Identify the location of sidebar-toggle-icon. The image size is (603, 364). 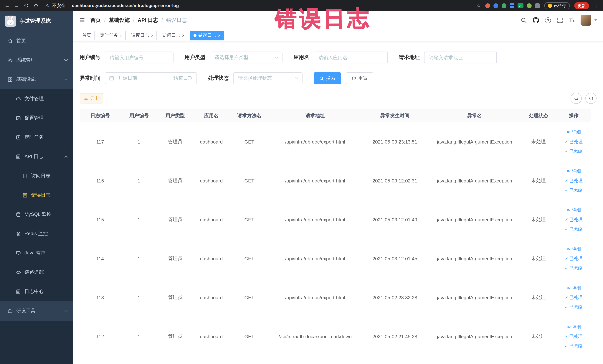
(82, 20).